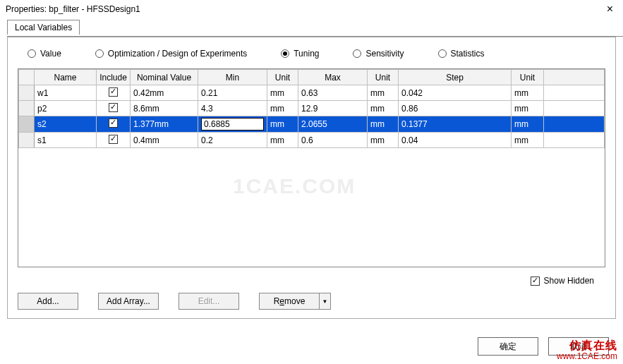 The height and width of the screenshot is (364, 623). I want to click on col-unit1: Unit, so click(283, 78).